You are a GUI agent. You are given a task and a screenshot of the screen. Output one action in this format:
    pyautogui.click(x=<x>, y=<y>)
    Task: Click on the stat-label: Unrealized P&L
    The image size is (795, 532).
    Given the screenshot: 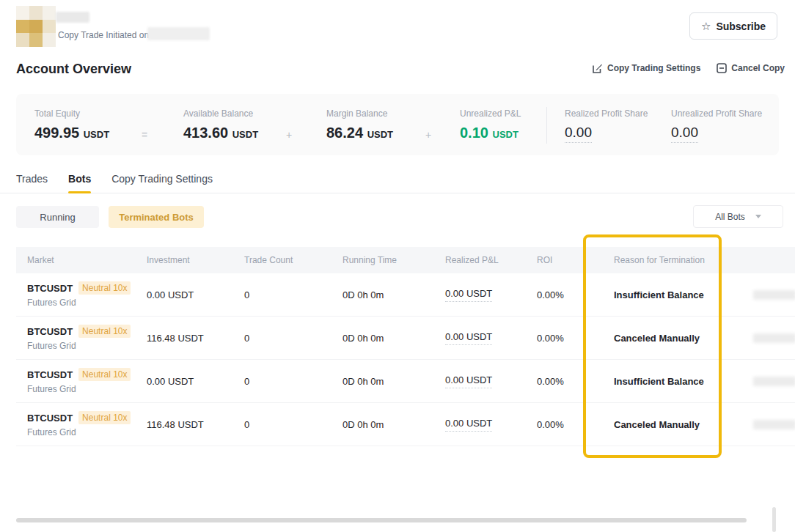 What is the action you would take?
    pyautogui.click(x=490, y=114)
    